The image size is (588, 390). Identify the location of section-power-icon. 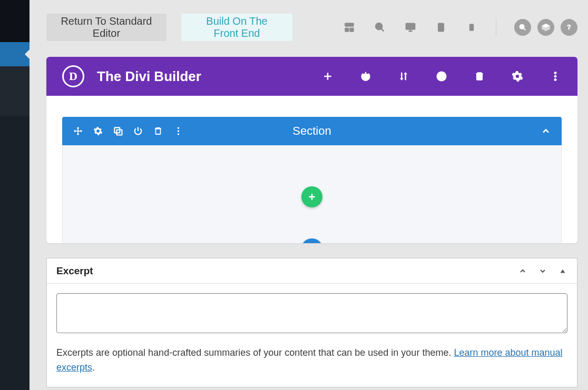
(138, 131).